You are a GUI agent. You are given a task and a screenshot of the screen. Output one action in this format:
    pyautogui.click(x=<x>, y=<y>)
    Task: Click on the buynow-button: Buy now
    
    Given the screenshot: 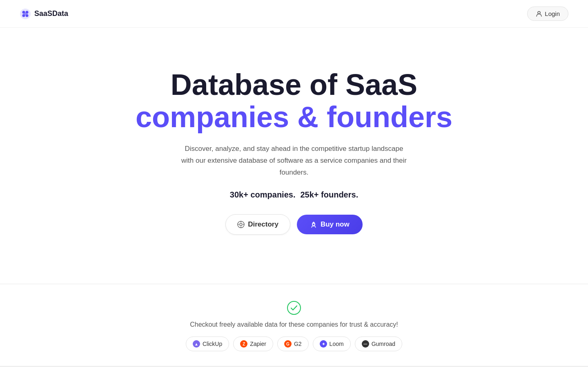 What is the action you would take?
    pyautogui.click(x=330, y=224)
    